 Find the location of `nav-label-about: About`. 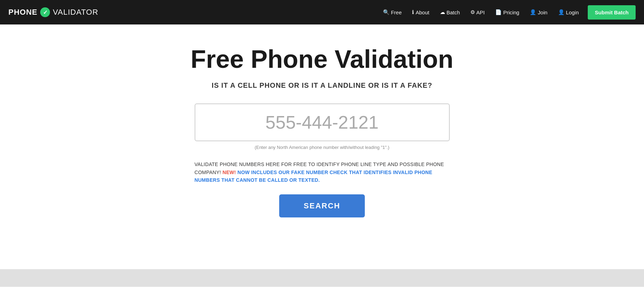

nav-label-about: About is located at coordinates (422, 13).